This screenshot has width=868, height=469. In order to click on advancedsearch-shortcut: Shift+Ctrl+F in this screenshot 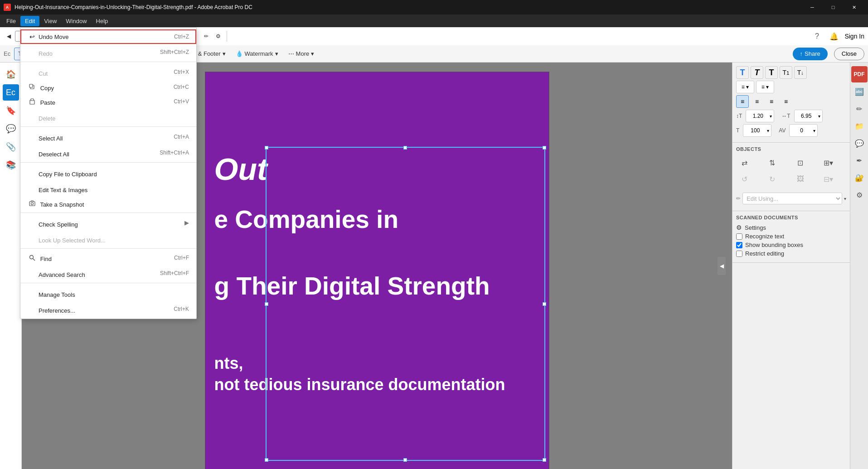, I will do `click(175, 273)`.